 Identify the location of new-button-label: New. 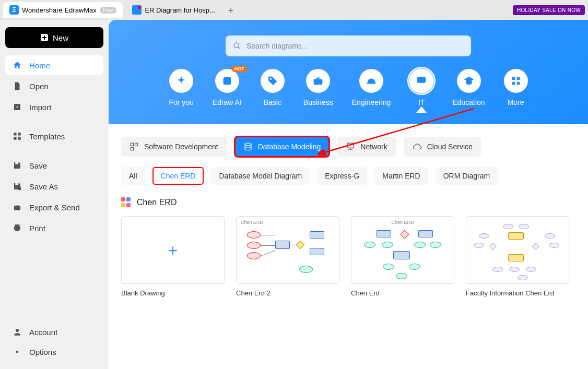
(61, 38).